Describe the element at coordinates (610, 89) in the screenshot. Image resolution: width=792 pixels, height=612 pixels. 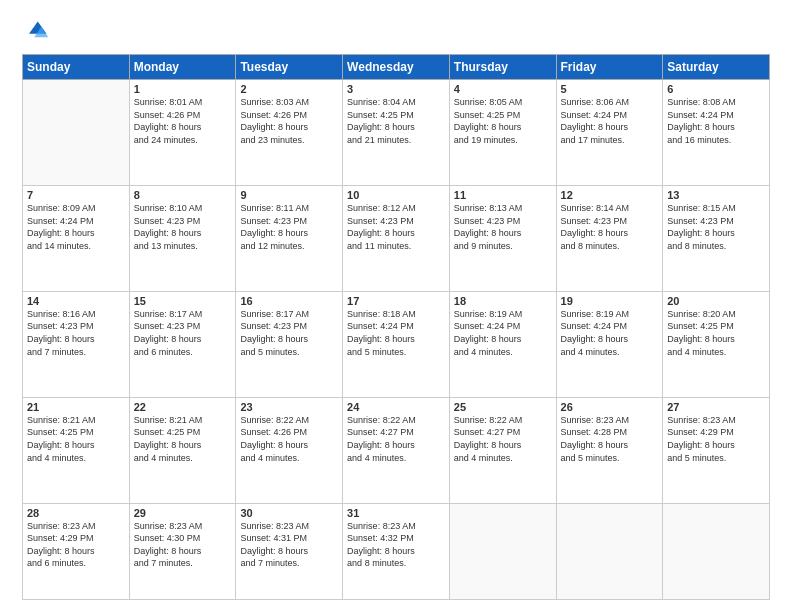
I see `day-number: 5` at that location.